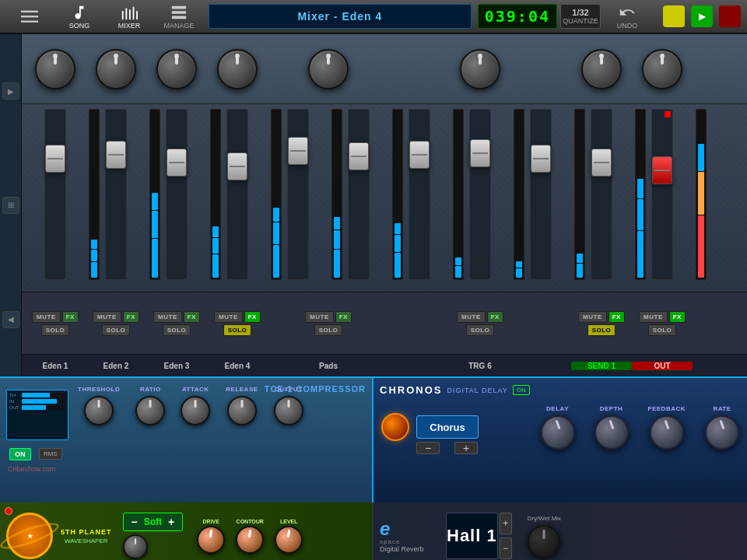 The width and height of the screenshot is (747, 560). Describe the element at coordinates (612, 432) in the screenshot. I see `depth-knob` at that location.